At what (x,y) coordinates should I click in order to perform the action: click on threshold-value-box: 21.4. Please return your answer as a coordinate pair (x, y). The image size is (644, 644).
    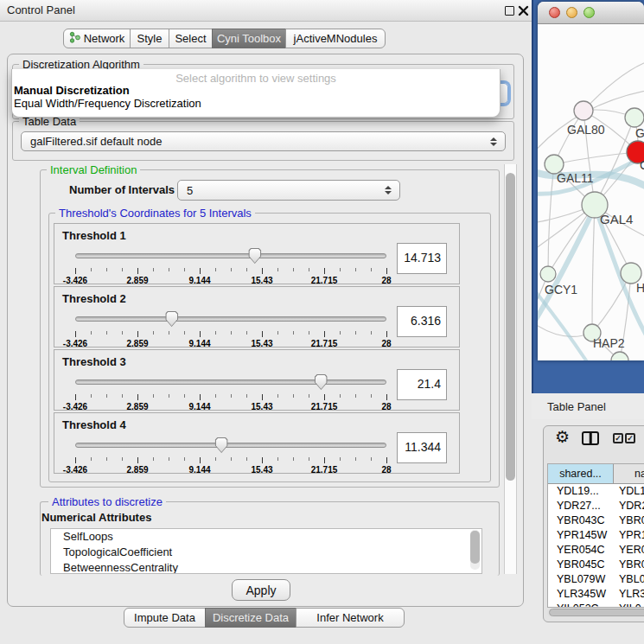
    Looking at the image, I should click on (422, 385).